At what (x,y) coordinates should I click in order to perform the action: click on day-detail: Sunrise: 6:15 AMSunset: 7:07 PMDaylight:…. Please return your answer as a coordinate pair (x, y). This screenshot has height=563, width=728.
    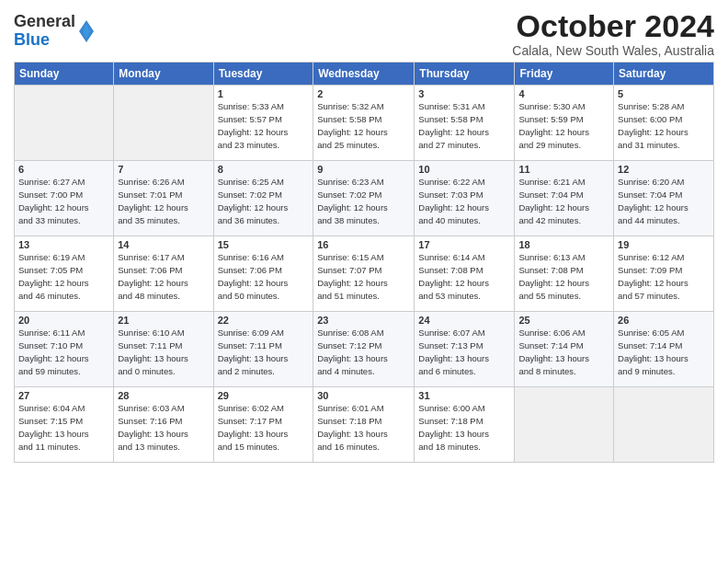
    Looking at the image, I should click on (364, 276).